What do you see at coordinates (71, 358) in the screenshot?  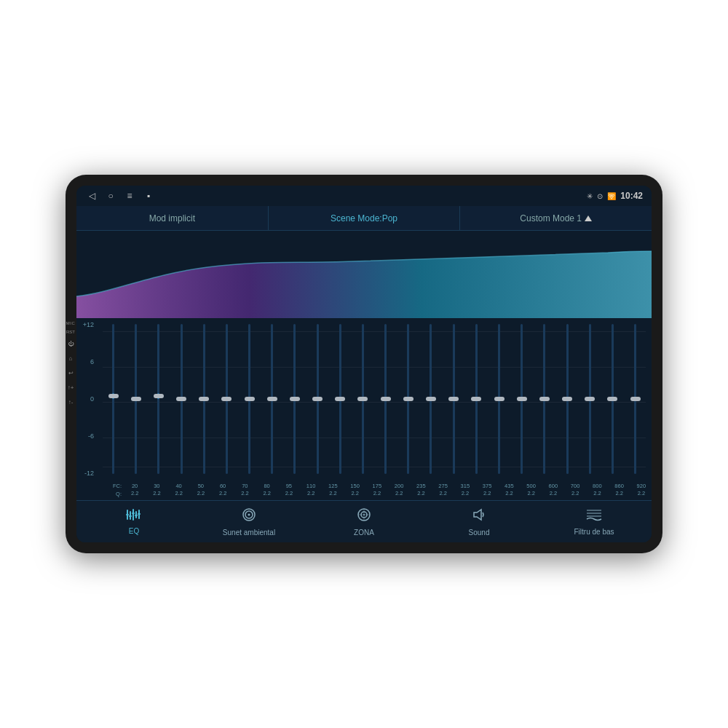 I see `home-side-button: ⌂` at bounding box center [71, 358].